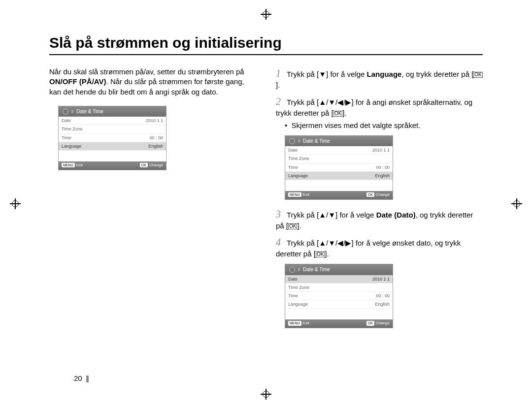 This screenshot has width=532, height=408. I want to click on step1-text-a: Trykk på [, so click(302, 74).